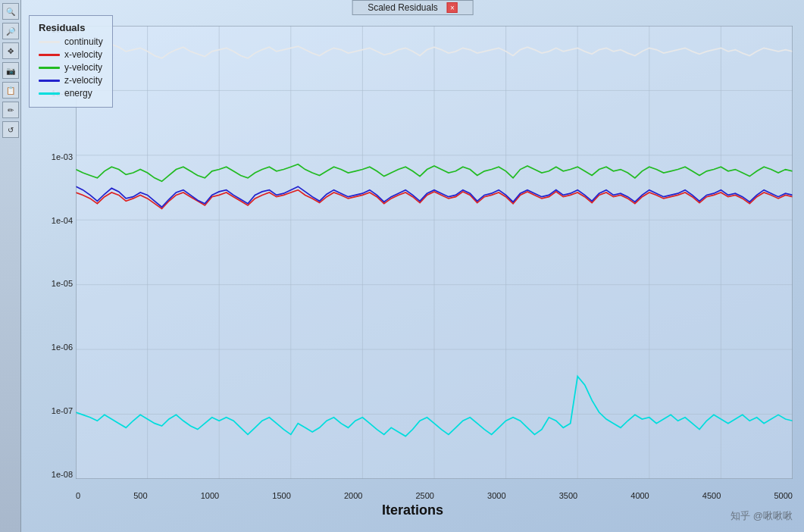  Describe the element at coordinates (83, 55) in the screenshot. I see `legend-label-x-velocity: x-velocity` at that location.